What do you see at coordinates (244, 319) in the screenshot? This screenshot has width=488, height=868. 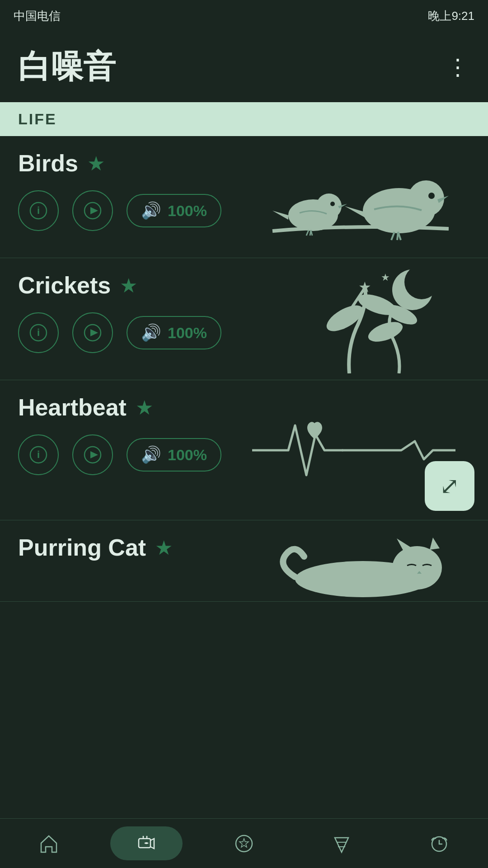 I see `sound-item-crickets: ★ ★ ★ ★ Crickets ★ i` at bounding box center [244, 319].